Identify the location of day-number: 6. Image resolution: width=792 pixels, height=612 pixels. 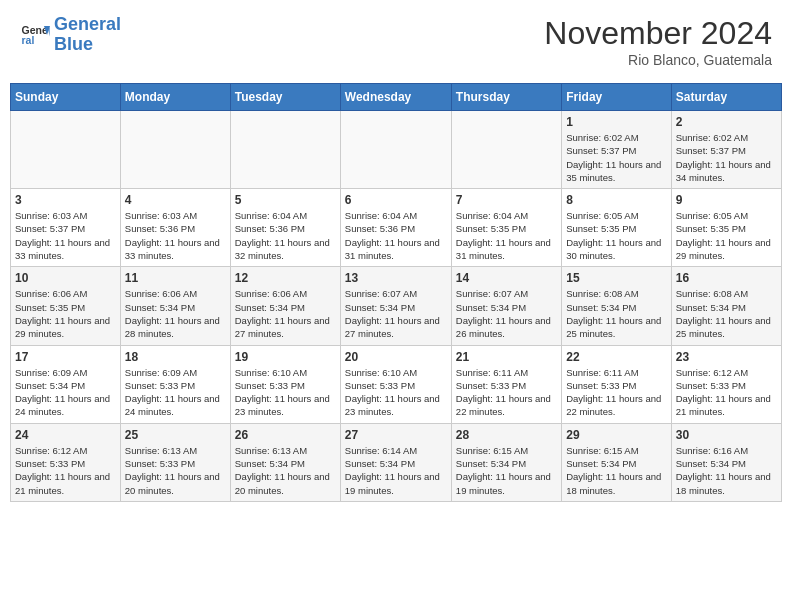
(396, 200).